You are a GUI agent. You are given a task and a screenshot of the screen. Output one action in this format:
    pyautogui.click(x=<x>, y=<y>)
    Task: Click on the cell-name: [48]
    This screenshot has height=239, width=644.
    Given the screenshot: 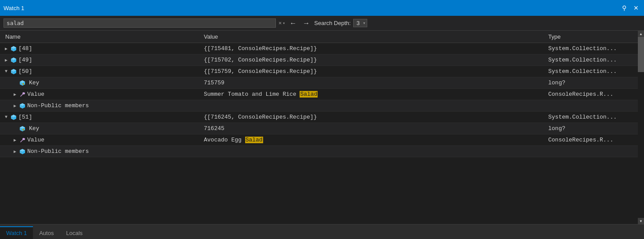 What is the action you would take?
    pyautogui.click(x=103, y=48)
    